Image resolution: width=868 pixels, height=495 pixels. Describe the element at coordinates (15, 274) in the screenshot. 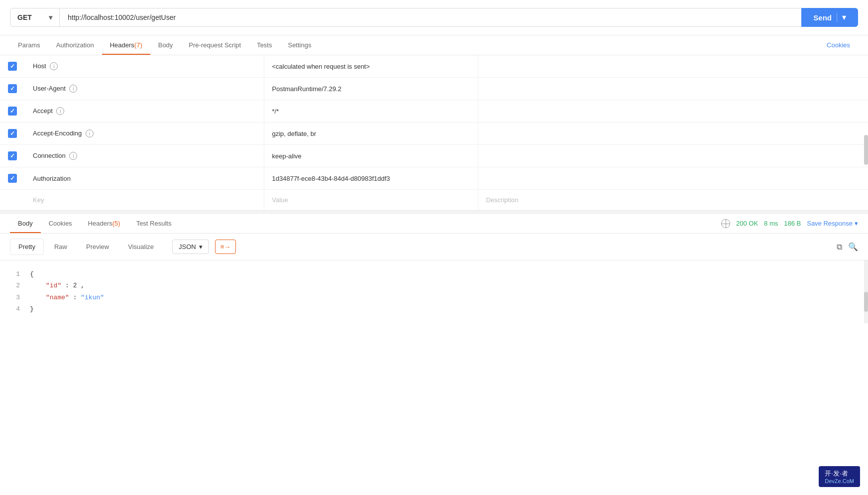

I see `line-number: 1` at that location.